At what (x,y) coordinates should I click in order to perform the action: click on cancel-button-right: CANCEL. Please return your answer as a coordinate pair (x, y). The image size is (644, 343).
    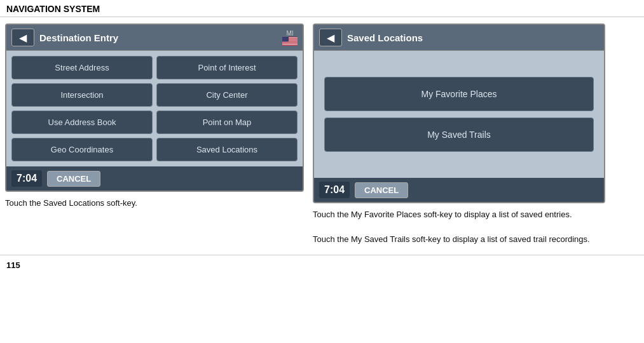
    Looking at the image, I should click on (381, 191).